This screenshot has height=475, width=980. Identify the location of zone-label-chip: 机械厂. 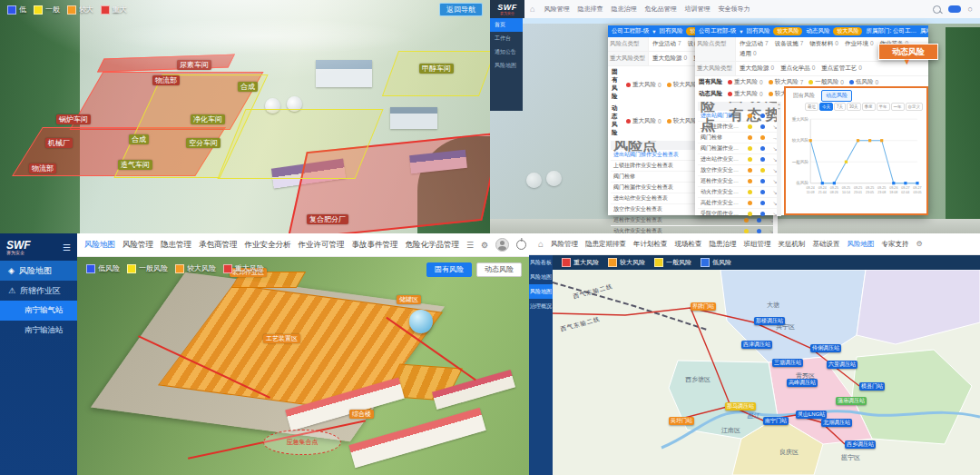
(59, 143).